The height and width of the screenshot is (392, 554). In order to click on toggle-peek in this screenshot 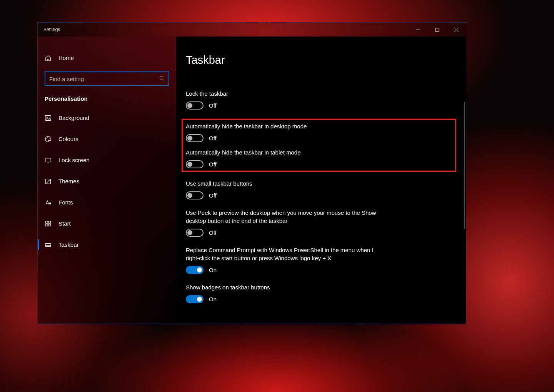, I will do `click(195, 233)`.